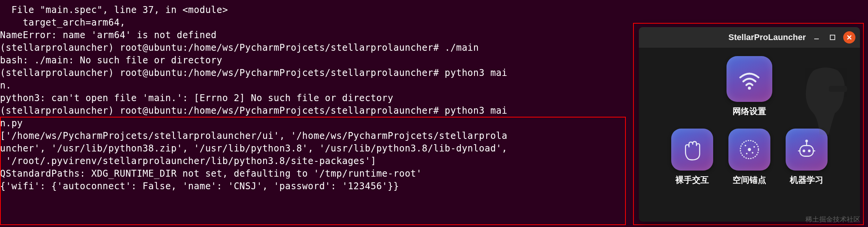 Image resolution: width=868 pixels, height=227 pixels. I want to click on robot-icon, so click(807, 150).